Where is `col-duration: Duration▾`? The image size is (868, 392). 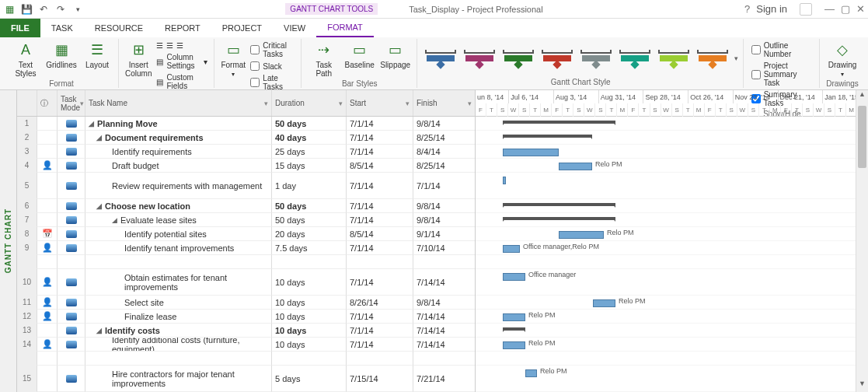
col-duration: Duration▾ is located at coordinates (309, 103).